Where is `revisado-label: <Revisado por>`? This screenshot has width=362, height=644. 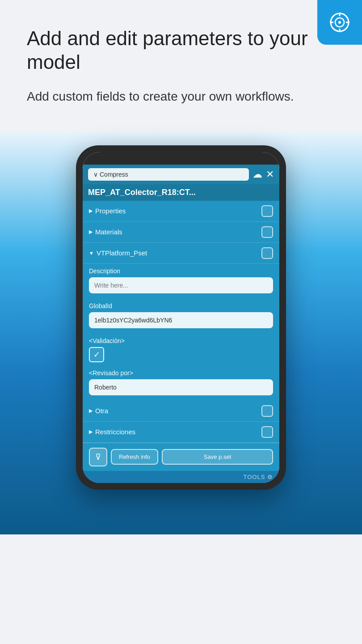 revisado-label: <Revisado por> is located at coordinates (181, 373).